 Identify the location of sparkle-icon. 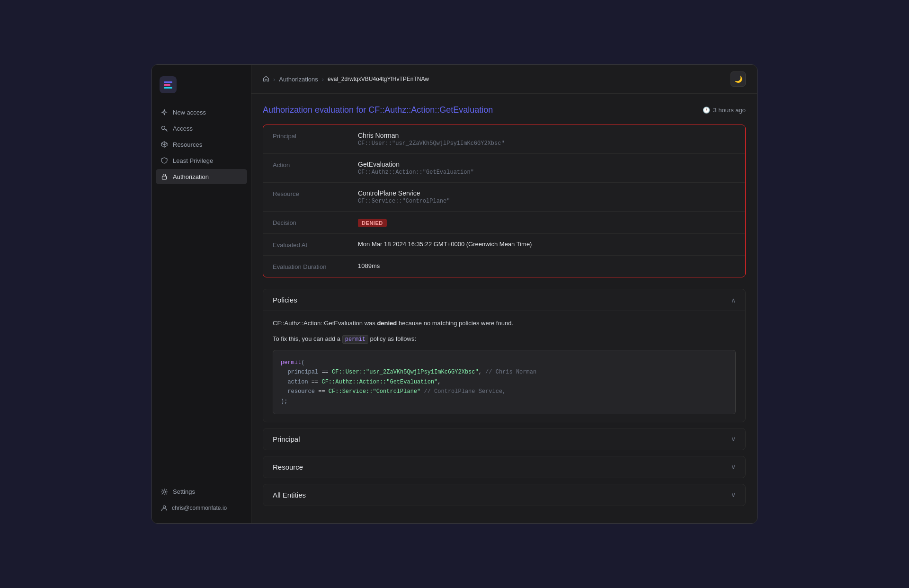
(164, 112).